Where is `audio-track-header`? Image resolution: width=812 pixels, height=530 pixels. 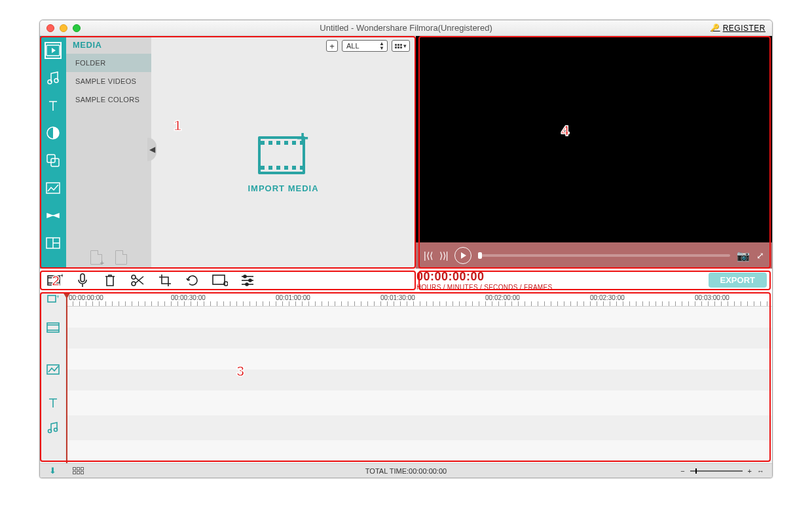 audio-track-header is located at coordinates (53, 428).